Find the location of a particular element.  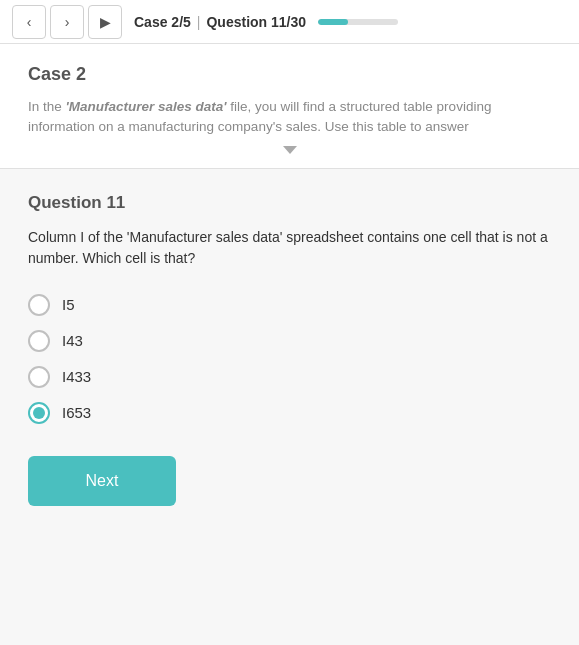

option-label-I5: I5 is located at coordinates (68, 304).